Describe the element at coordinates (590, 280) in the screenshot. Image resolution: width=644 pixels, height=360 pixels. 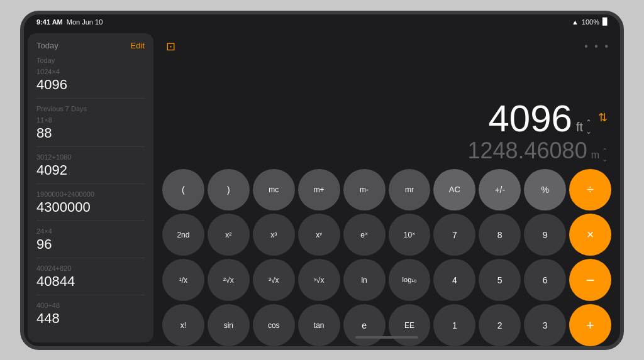
I see `btn-subtract: −` at that location.